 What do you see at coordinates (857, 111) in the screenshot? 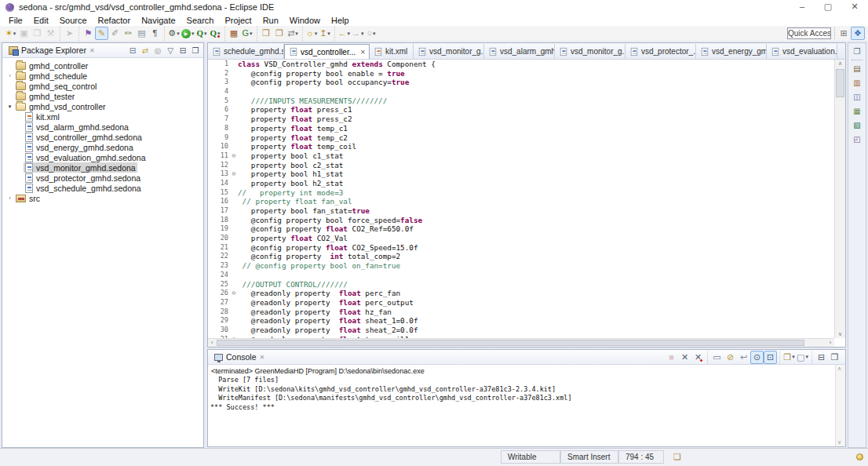
I see `minimized-view-4-icon: ▦` at bounding box center [857, 111].